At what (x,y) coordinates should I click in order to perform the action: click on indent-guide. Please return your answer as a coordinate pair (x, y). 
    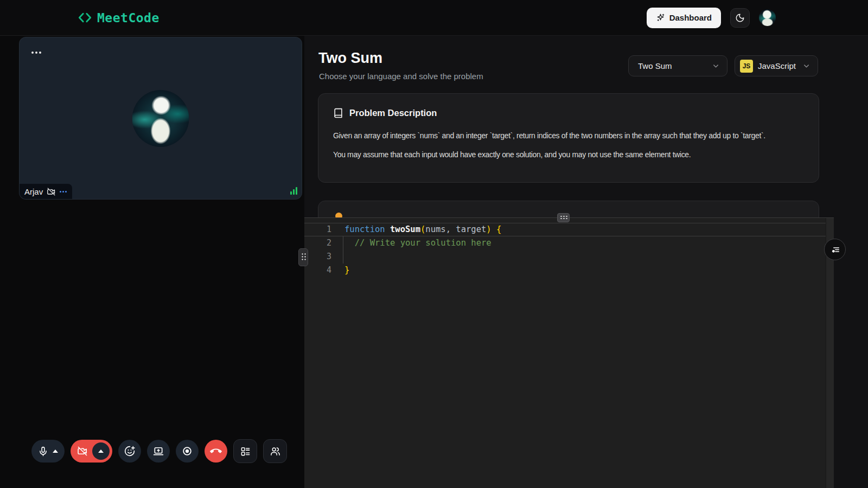
    Looking at the image, I should click on (343, 250).